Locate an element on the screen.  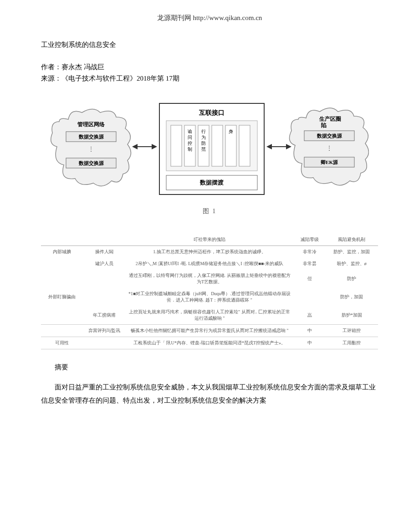
cell-mech: 防护，加固 is located at coordinates (352, 297).